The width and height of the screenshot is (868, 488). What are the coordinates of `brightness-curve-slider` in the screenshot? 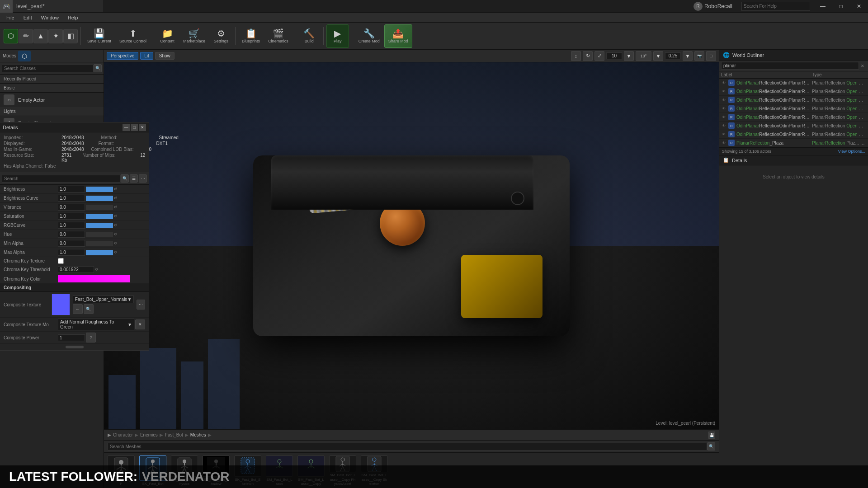 It's located at (99, 198).